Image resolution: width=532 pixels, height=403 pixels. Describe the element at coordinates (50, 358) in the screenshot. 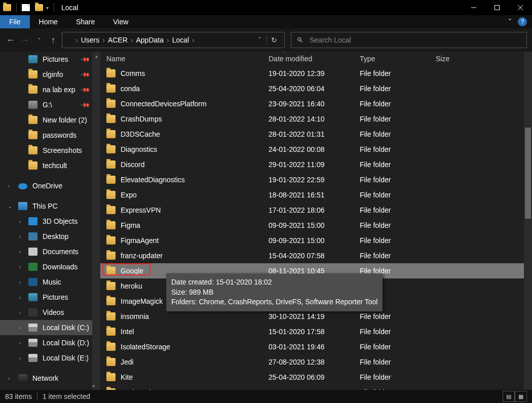

I see `sidebar-item: ›Local Disk (E:)` at that location.